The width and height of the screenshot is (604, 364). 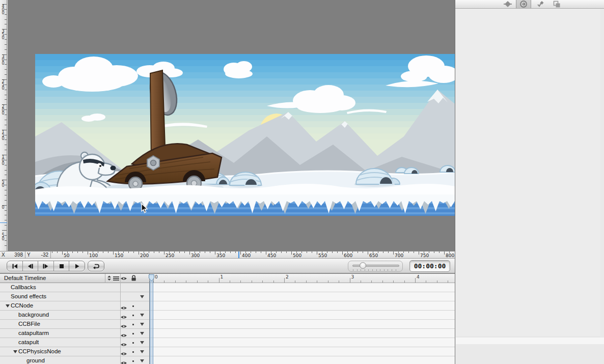 What do you see at coordinates (4, 125) in the screenshot?
I see `vertical-ruler: 400350300250200150100500-50` at bounding box center [4, 125].